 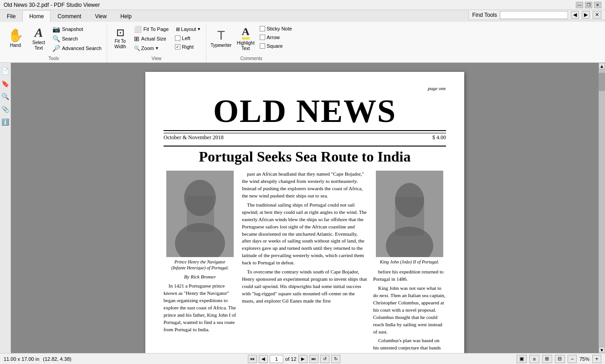 I want to click on continuous-view-button: ≡, so click(x=534, y=359).